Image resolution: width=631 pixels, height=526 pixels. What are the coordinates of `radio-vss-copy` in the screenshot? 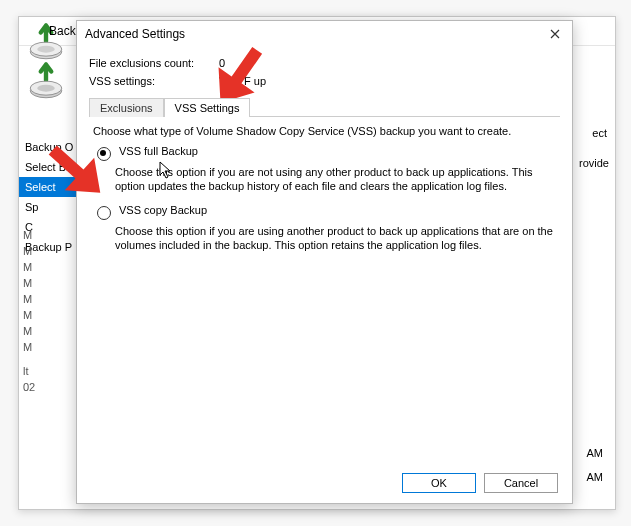 It's located at (104, 213).